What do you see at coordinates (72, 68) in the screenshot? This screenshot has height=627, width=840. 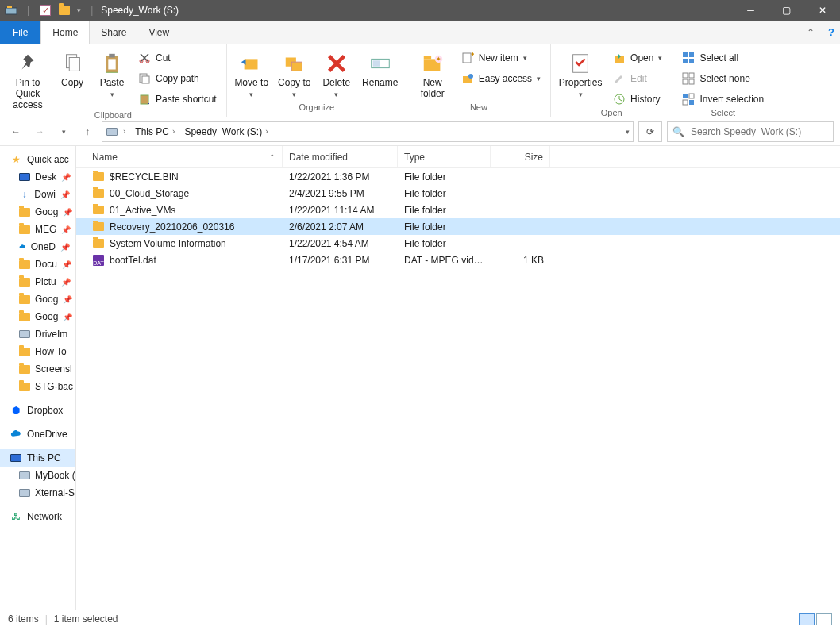 I see `copy-button: Copy` at bounding box center [72, 68].